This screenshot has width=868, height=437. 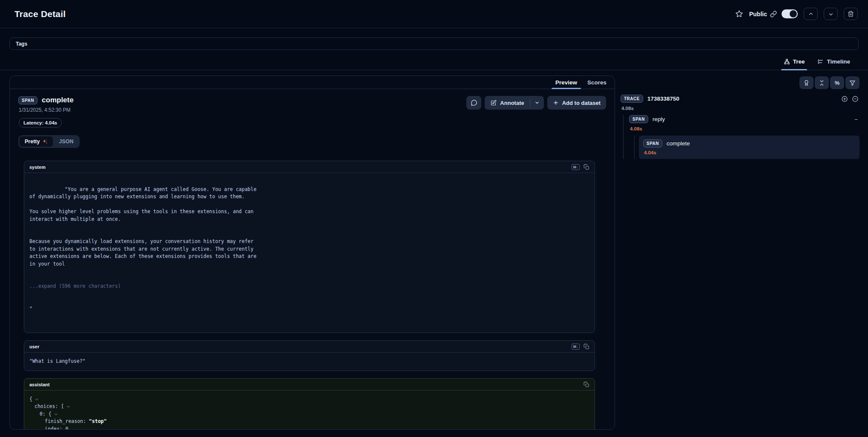 I want to click on message-role: system, so click(x=37, y=167).